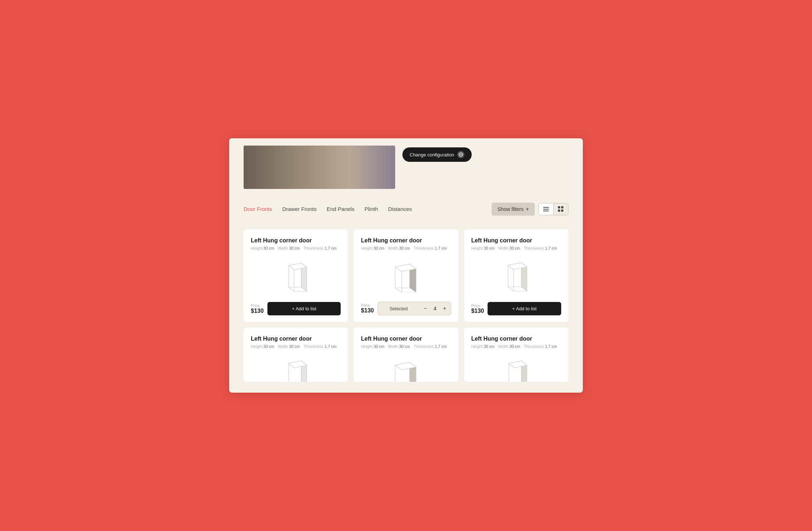  What do you see at coordinates (437, 155) in the screenshot?
I see `change-config-button: Change configuration` at bounding box center [437, 155].